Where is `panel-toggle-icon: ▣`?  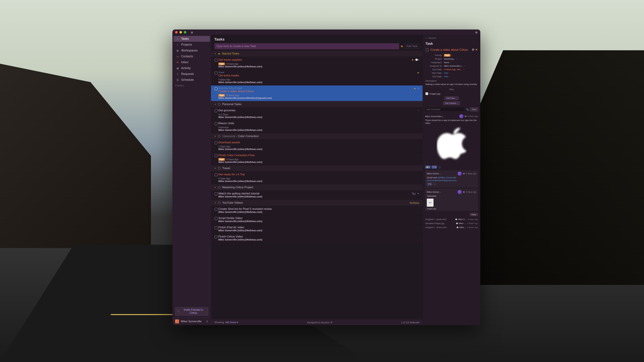 panel-toggle-icon: ▣ is located at coordinates (476, 32).